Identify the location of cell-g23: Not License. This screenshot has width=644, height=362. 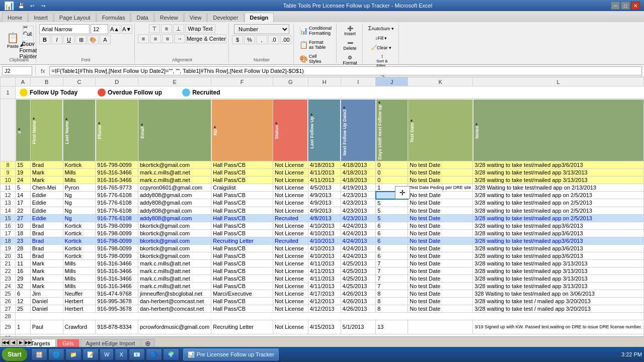
(290, 279).